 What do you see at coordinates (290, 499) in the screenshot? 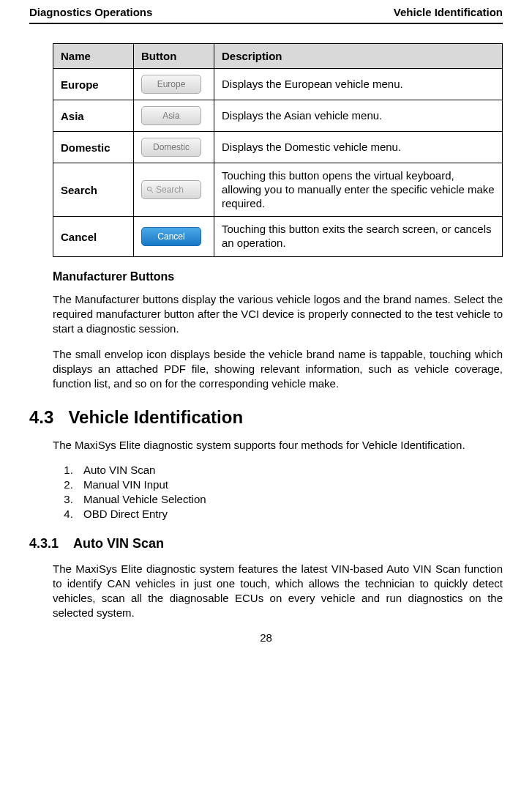
I see `list-item: Manual Vehicle Selection` at bounding box center [290, 499].